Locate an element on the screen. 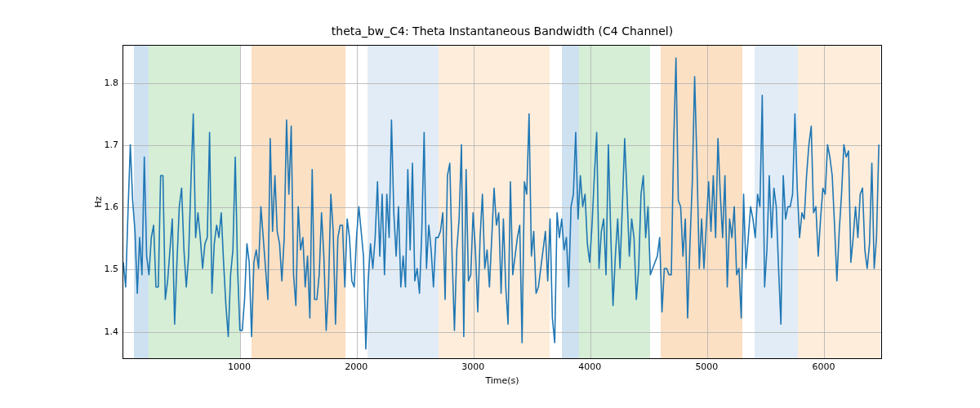 Image resolution: width=980 pixels, height=408 pixels. x-tick-label: 1000 is located at coordinates (239, 367).